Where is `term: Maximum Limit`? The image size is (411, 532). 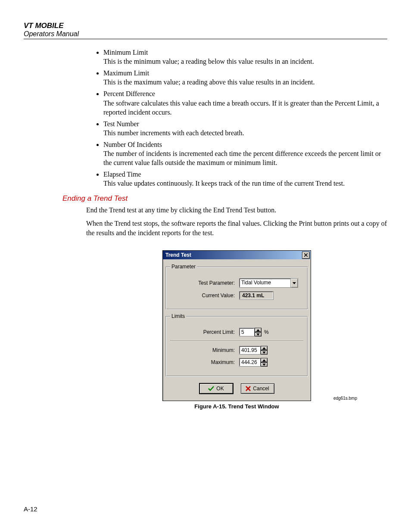 term: Maximum Limit is located at coordinates (246, 73).